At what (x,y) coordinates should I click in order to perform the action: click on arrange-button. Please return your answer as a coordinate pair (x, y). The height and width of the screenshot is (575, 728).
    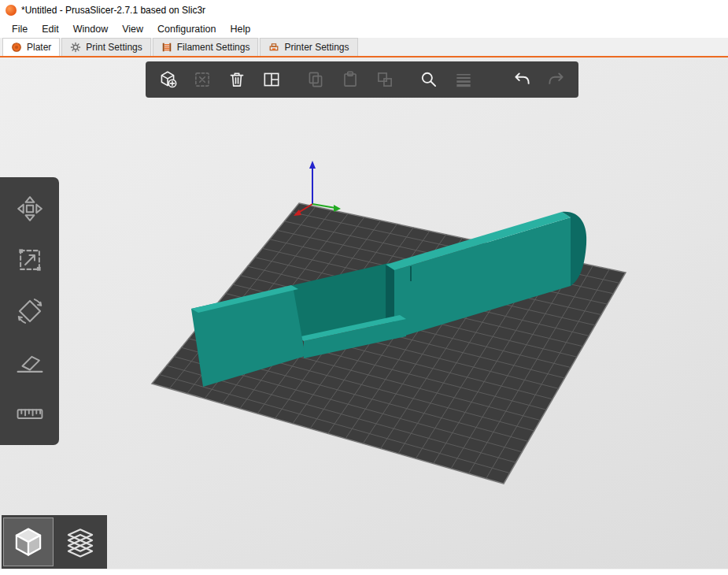
    Looking at the image, I should click on (272, 80).